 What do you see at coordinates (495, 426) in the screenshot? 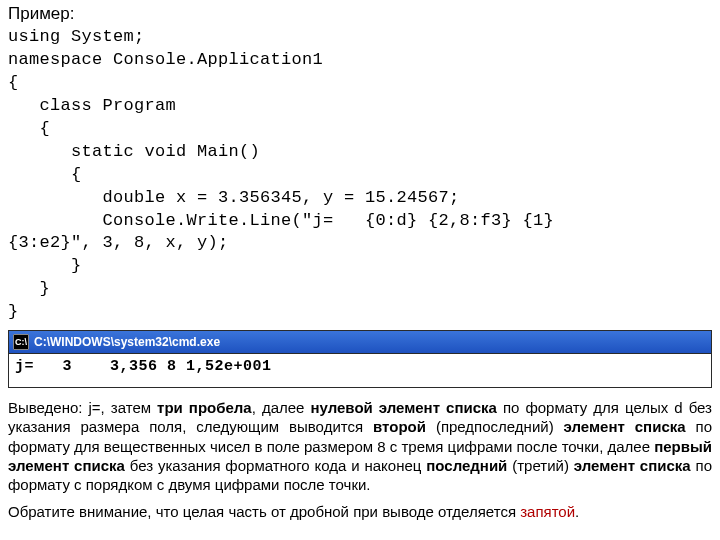
I see `text-run: (предпоследний)` at bounding box center [495, 426].